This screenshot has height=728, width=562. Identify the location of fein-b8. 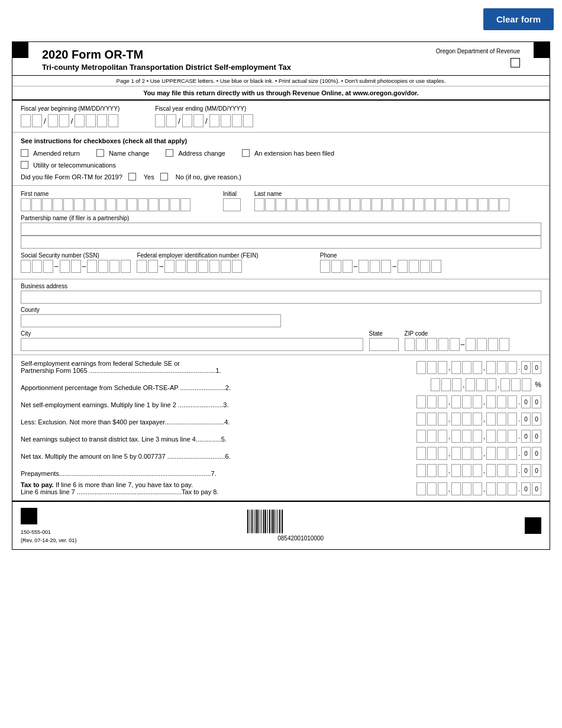
(226, 266).